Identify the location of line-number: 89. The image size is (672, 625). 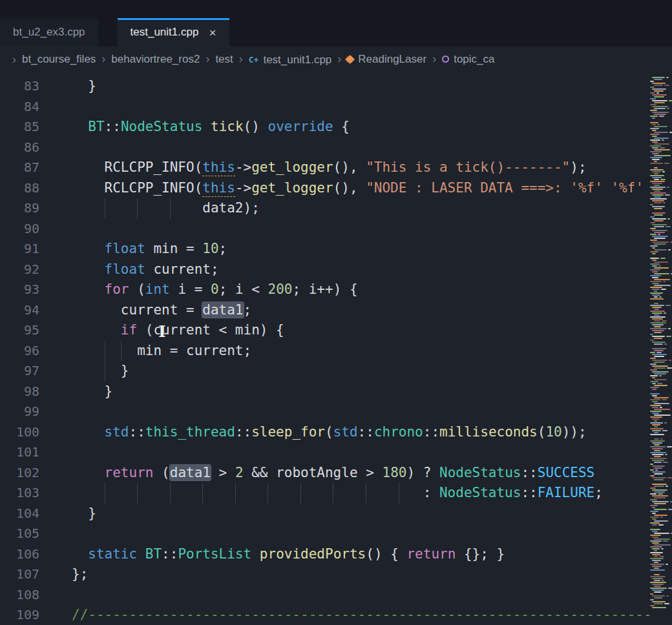
(19, 209).